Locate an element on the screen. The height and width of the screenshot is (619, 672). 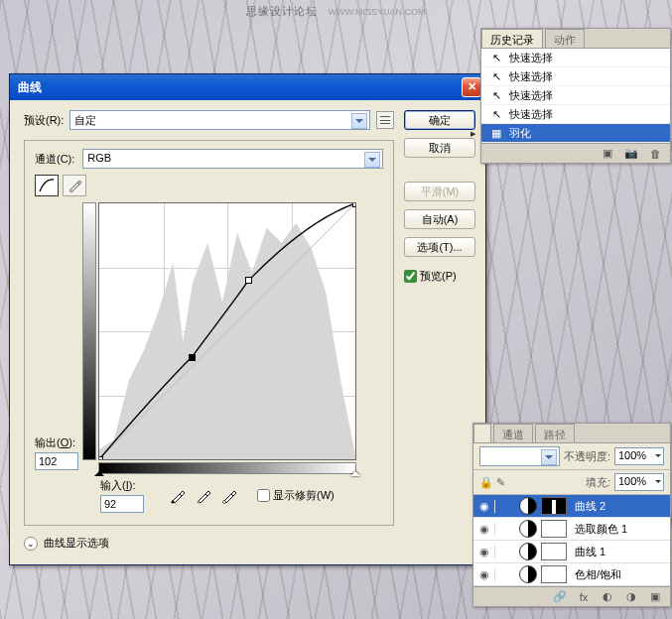
curve-icon is located at coordinates (47, 186).